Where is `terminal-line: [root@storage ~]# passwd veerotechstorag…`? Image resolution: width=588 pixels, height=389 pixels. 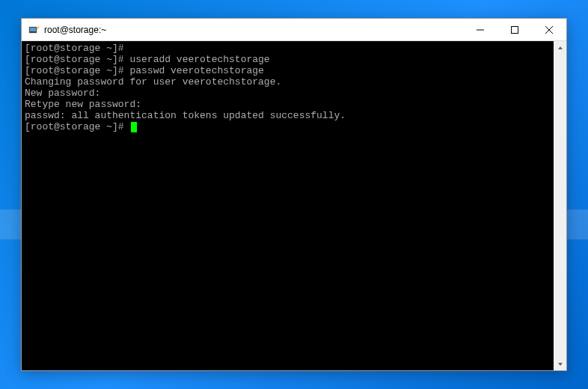
terminal-line: [root@storage ~]# passwd veerotechstorag… is located at coordinates (287, 70).